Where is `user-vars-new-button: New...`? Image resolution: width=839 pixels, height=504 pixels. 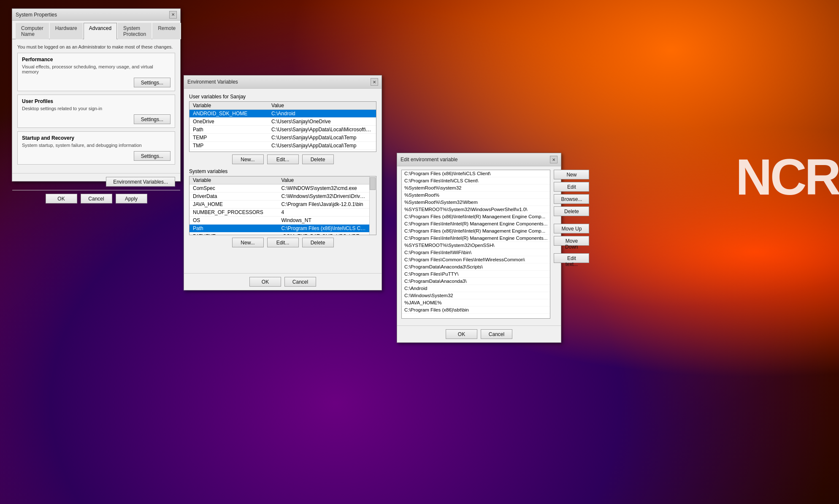
user-vars-new-button: New... is located at coordinates (248, 160).